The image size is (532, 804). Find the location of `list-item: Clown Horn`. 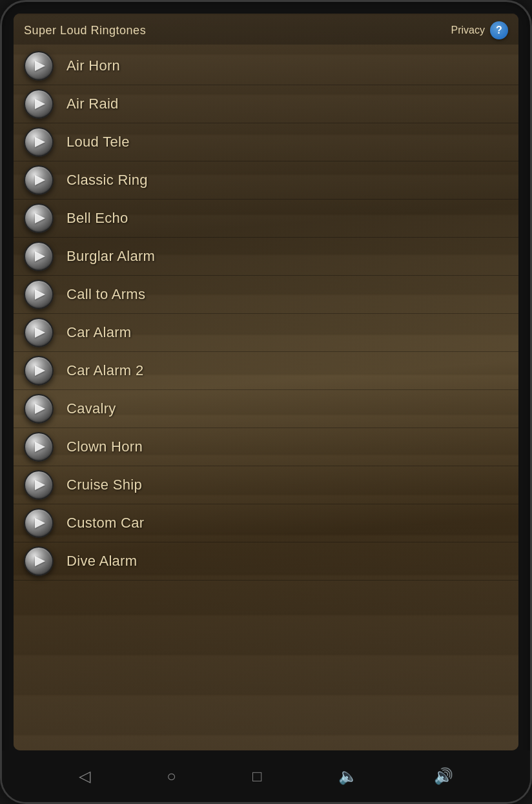

list-item: Clown Horn is located at coordinates (266, 447).